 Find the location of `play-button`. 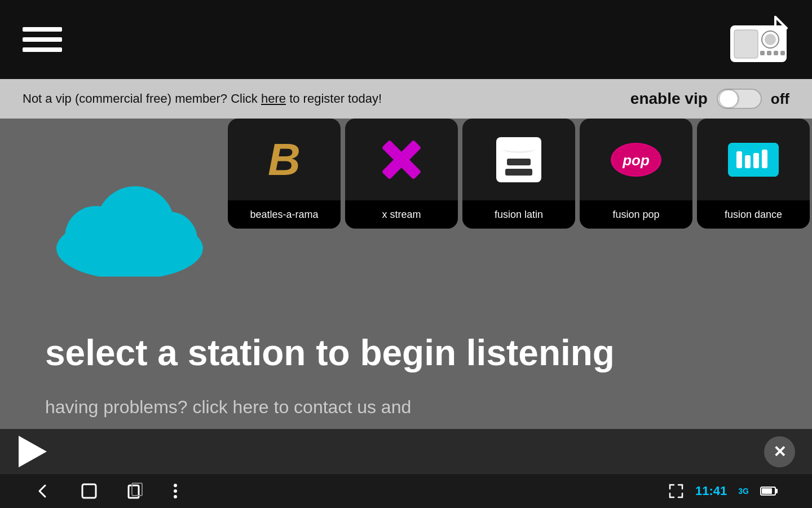

play-button is located at coordinates (33, 452).